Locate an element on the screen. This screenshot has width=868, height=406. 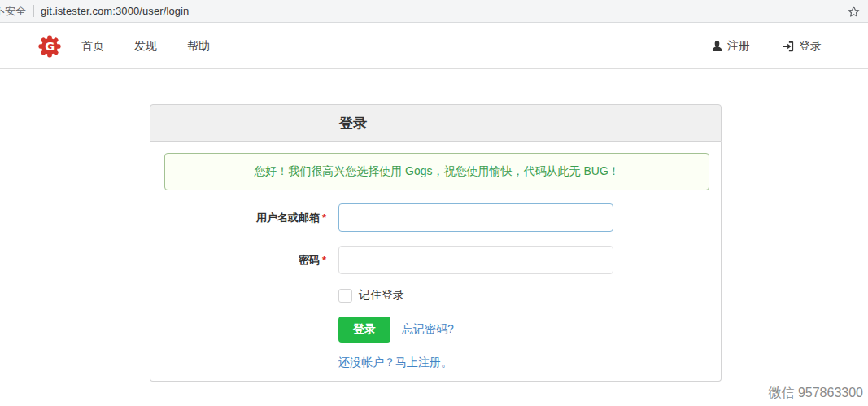
nav-item-explore: 发现 is located at coordinates (146, 46).